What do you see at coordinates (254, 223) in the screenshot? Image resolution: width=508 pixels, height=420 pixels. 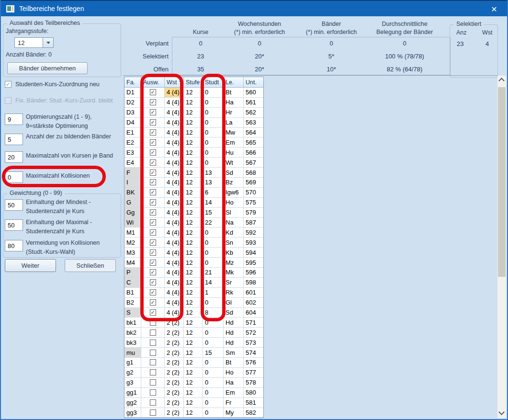 I see `unt-cell: 587` at bounding box center [254, 223].